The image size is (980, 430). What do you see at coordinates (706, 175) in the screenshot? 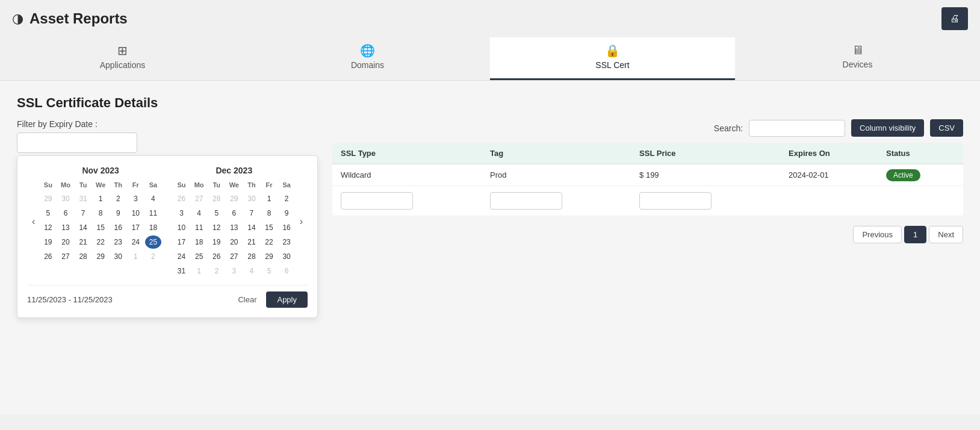
I see `ssl-price-cell: $ 199` at bounding box center [706, 175].